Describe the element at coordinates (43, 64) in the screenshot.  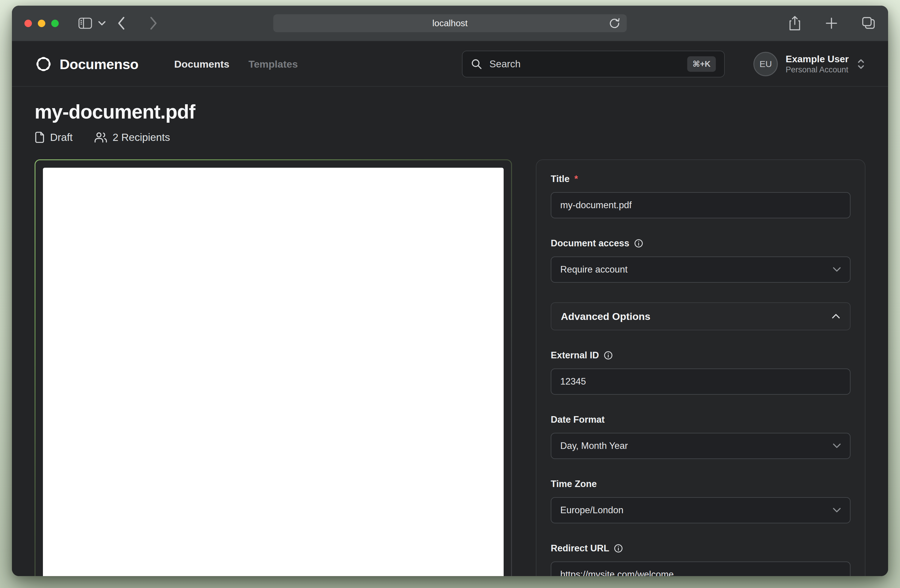
I see `documenso-logo-icon` at that location.